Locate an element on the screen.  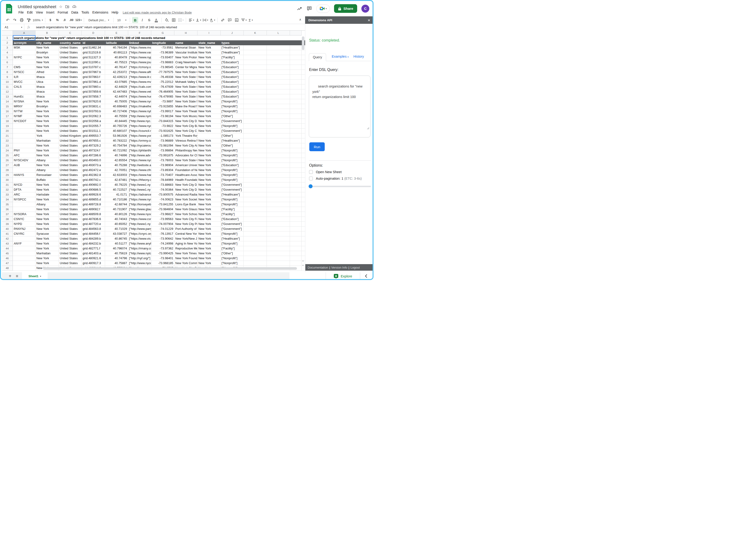
grid-cell: Healthcare Asso is located at coordinates (186, 175).